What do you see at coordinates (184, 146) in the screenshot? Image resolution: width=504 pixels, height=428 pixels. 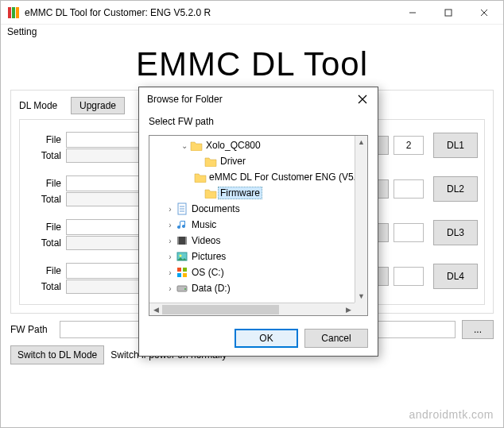 I see `expand-arrow-icon: ⌄` at bounding box center [184, 146].